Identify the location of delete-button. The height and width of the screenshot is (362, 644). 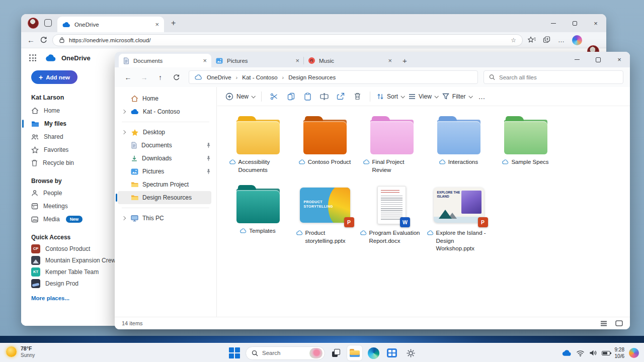
(357, 97).